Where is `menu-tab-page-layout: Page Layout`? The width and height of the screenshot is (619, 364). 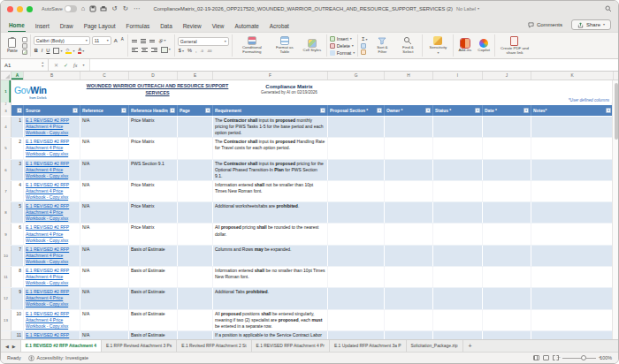 menu-tab-page-layout: Page Layout is located at coordinates (100, 27).